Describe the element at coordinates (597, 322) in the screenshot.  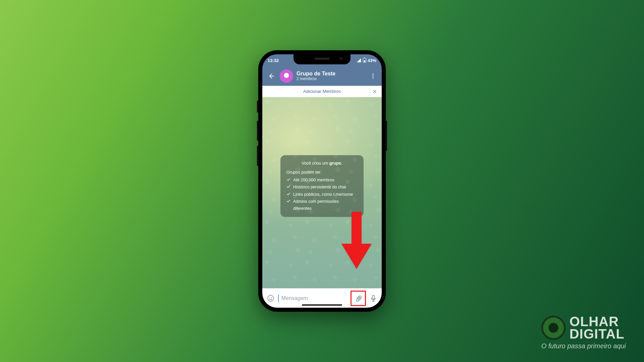
I see `brand-line1: OLHAR` at that location.